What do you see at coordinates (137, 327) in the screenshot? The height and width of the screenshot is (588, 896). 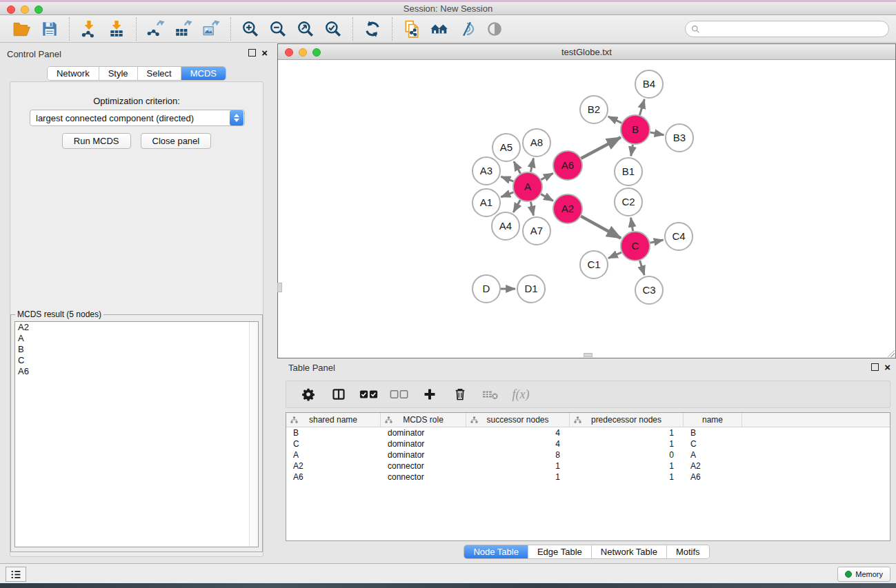 I see `mcds-result-item: A2` at bounding box center [137, 327].